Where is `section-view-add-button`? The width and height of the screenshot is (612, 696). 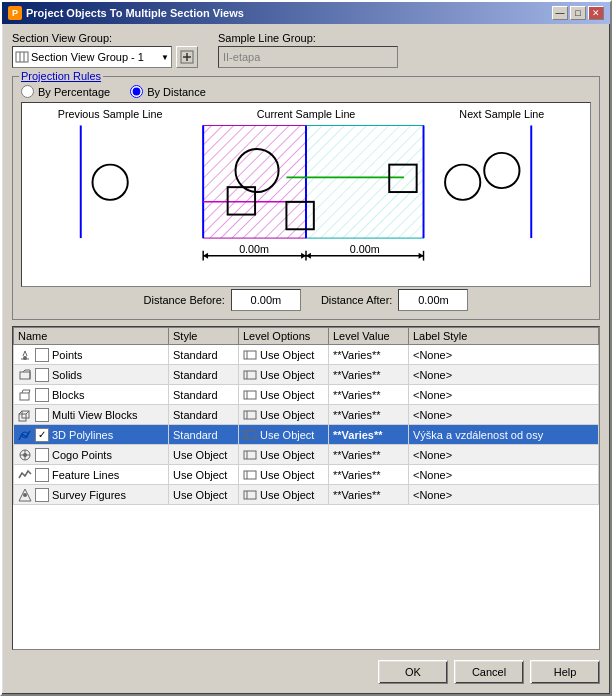
section-view-add-button is located at coordinates (187, 57).